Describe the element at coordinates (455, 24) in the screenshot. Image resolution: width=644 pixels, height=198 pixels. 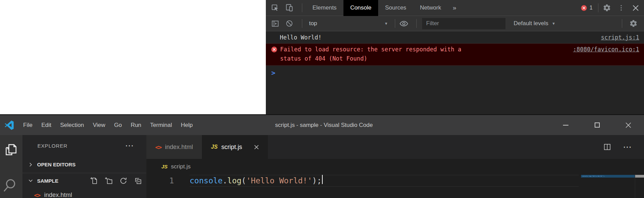
I see `console-toolbar: top ▼ Default levels ▼` at that location.